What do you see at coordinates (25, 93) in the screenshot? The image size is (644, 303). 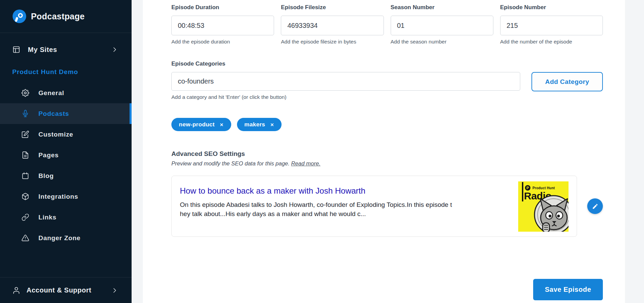 I see `gear-icon` at bounding box center [25, 93].